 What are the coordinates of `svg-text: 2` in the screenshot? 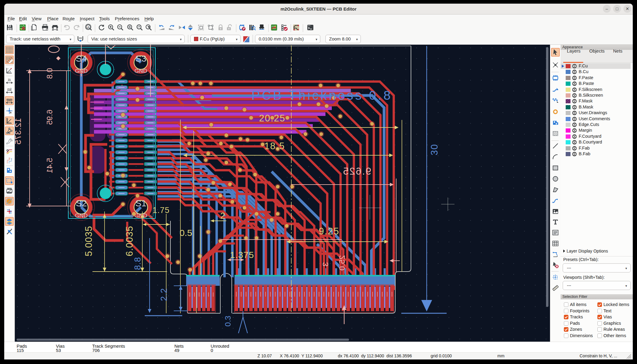 It's located at (223, 216).